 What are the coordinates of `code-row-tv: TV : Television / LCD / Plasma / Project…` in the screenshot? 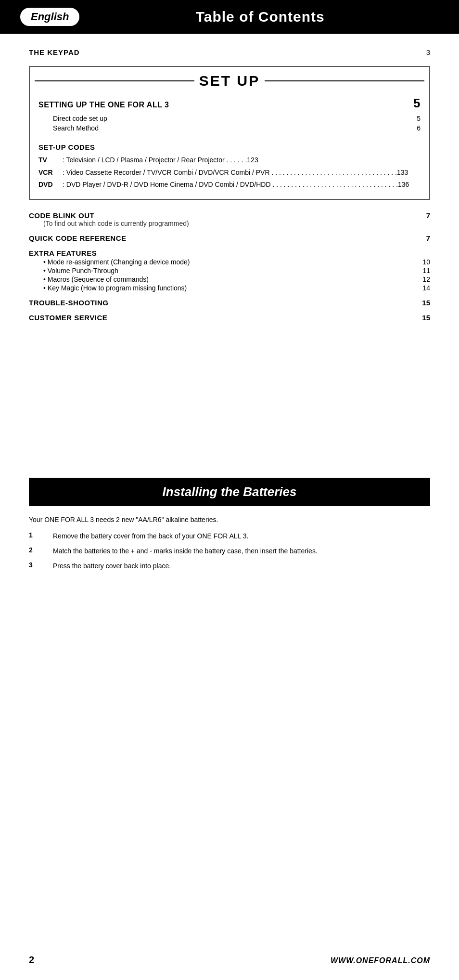 It's located at (230, 160).